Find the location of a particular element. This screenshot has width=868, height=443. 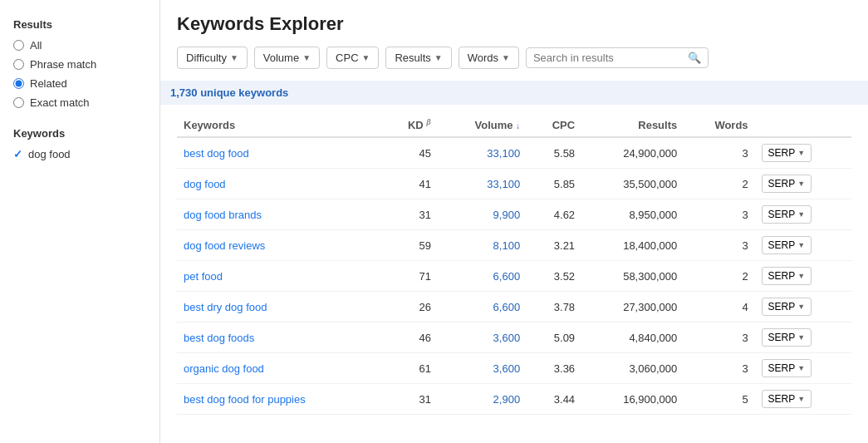

volume-cell: 6,600 is located at coordinates (482, 308).